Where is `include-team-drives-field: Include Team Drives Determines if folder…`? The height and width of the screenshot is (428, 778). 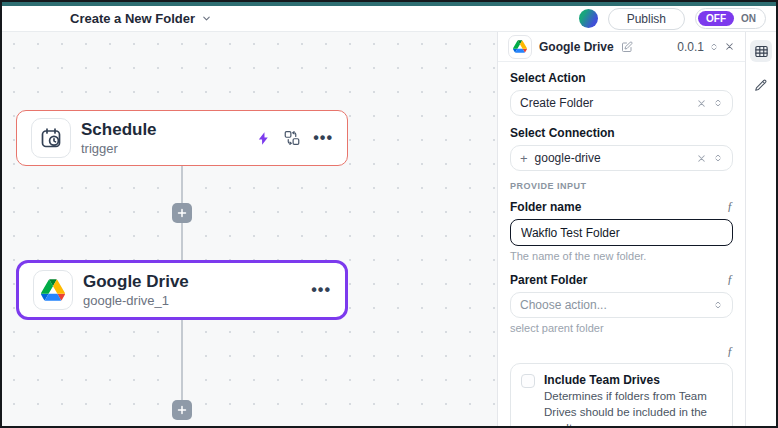 include-team-drives-field: Include Team Drives Determines if folder… is located at coordinates (622, 394).